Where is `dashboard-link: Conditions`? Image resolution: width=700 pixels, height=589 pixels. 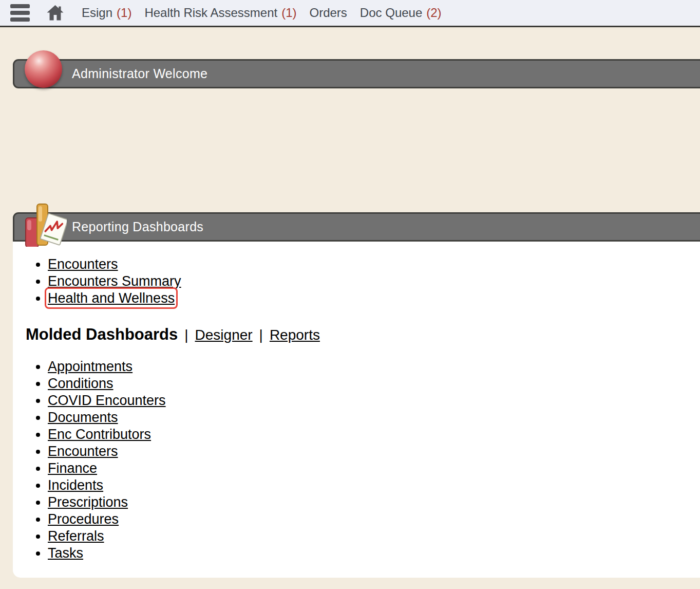 dashboard-link: Conditions is located at coordinates (81, 383).